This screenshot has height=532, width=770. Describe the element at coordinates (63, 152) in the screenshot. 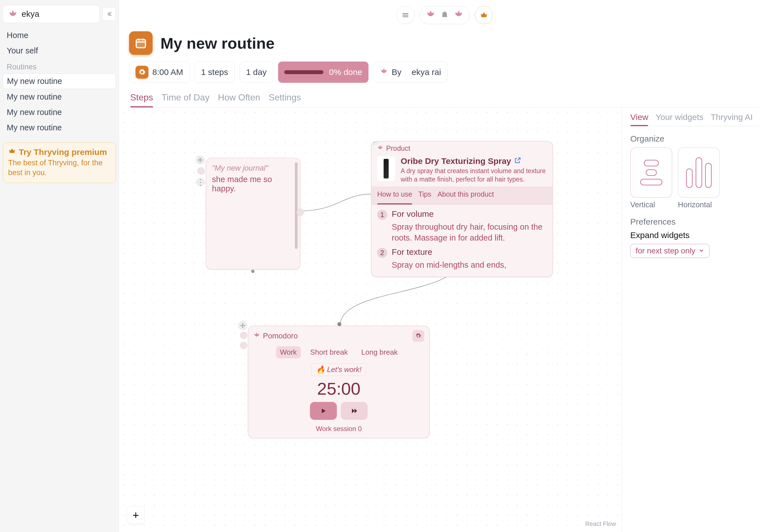

I see `premium-title: Try Thryving premium` at that location.